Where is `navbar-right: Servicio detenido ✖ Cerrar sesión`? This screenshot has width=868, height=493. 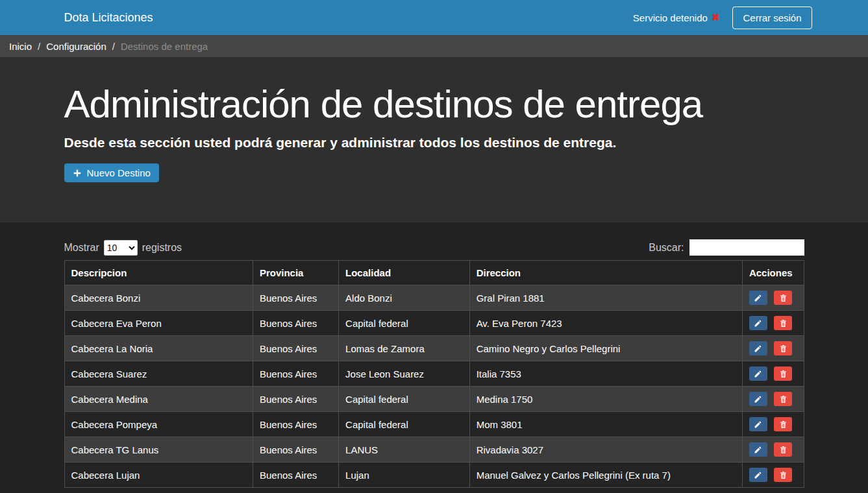 navbar-right: Servicio detenido ✖ Cerrar sesión is located at coordinates (723, 18).